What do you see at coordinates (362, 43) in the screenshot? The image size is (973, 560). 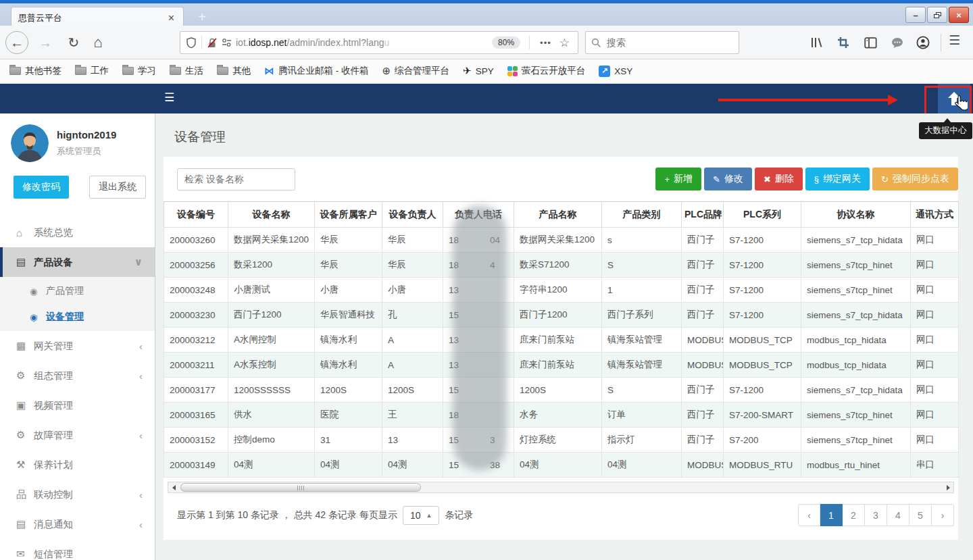 I see `url-text: iot.idosp.net/admin/index.html?langu` at bounding box center [362, 43].